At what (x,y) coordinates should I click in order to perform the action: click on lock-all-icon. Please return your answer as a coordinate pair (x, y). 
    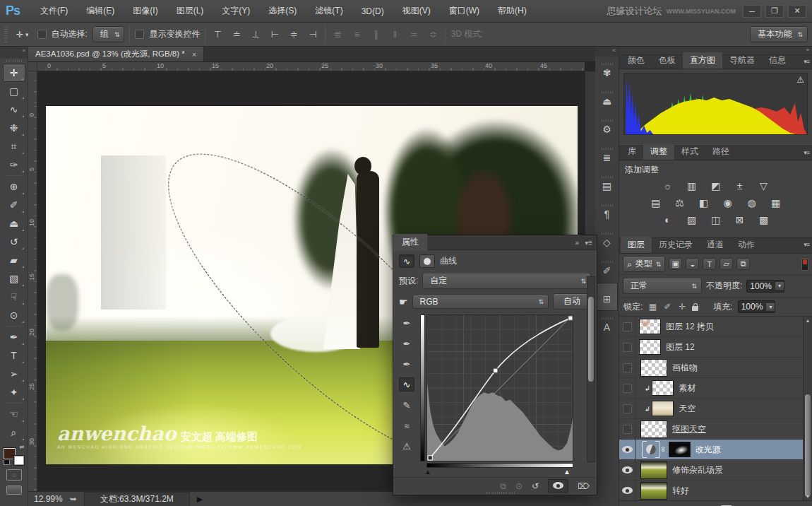
    Looking at the image, I should click on (695, 308).